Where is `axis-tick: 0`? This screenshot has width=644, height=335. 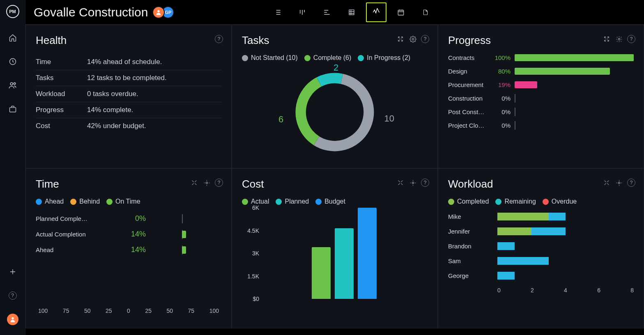 axis-tick: 0 is located at coordinates (129, 311).